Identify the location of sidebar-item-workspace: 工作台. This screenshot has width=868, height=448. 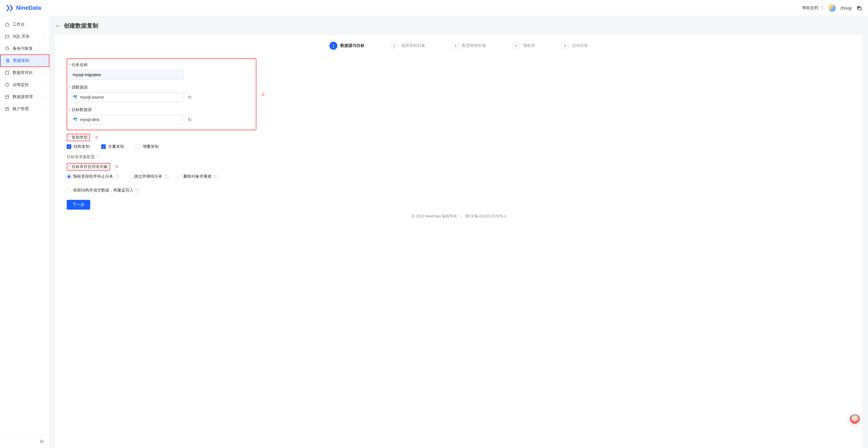
(25, 24).